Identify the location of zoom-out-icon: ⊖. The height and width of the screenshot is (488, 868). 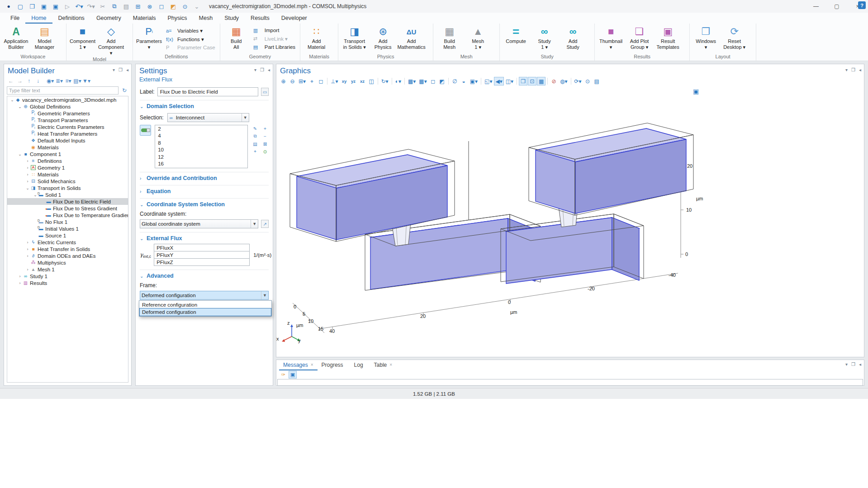
(292, 81).